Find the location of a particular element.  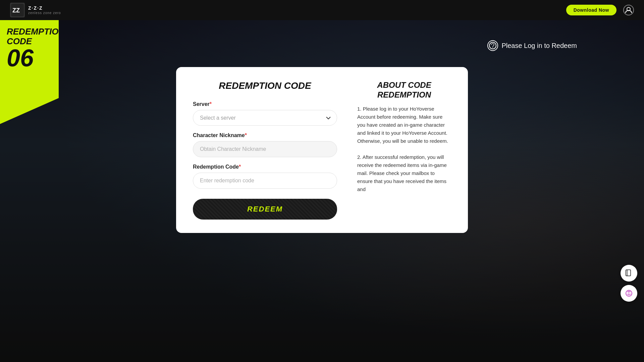

badge-line1: Redemption is located at coordinates (30, 32).